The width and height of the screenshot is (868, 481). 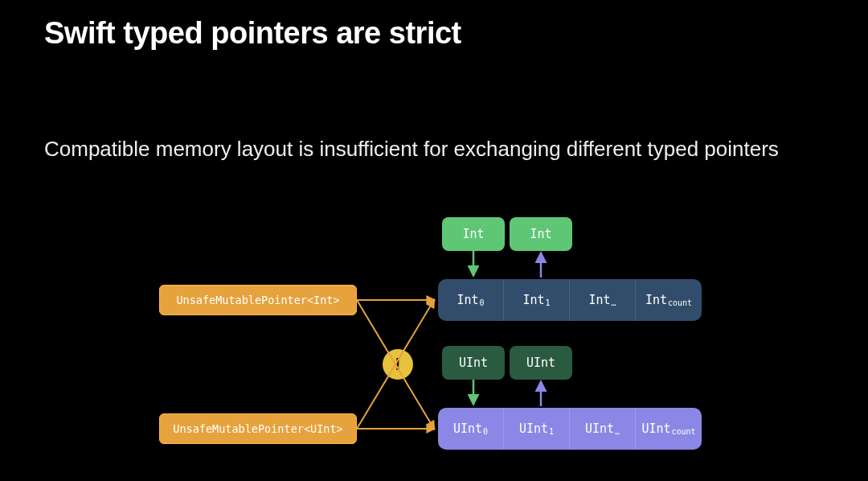 What do you see at coordinates (473, 234) in the screenshot?
I see `float-int-a: Int` at bounding box center [473, 234].